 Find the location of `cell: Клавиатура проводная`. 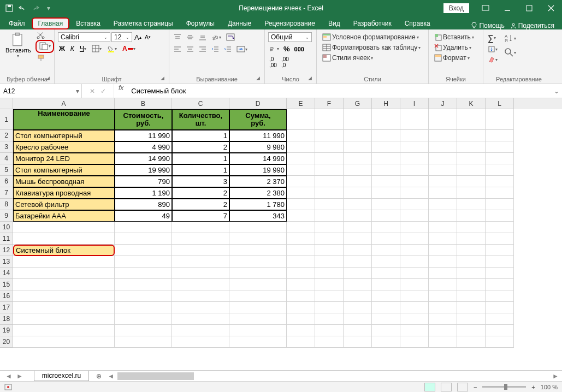

cell: Клавиатура проводная is located at coordinates (64, 193).